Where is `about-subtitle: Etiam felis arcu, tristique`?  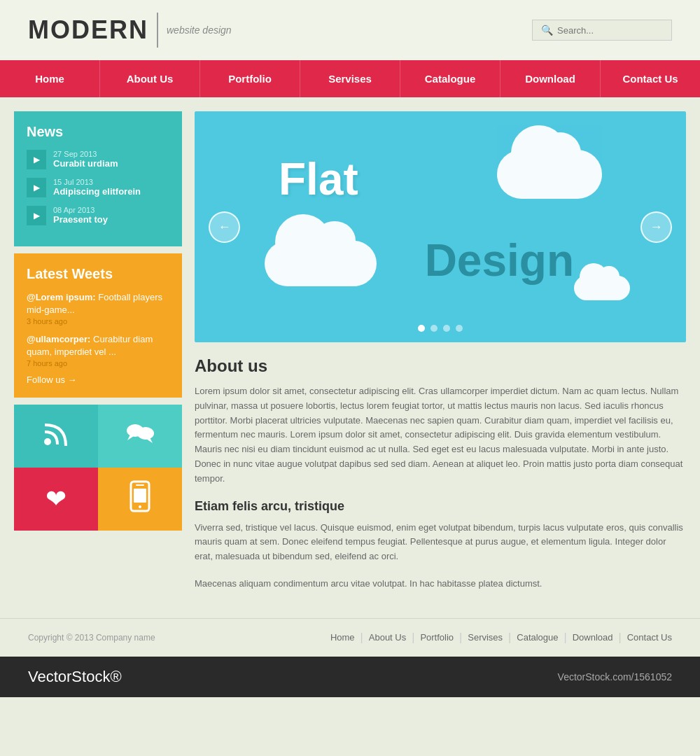
about-subtitle: Etiam felis arcu, tristique is located at coordinates (440, 507).